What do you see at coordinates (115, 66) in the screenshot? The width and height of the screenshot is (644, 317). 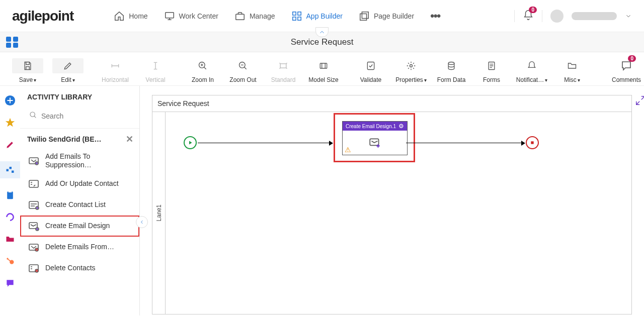 I see `horizontal-icon` at bounding box center [115, 66].